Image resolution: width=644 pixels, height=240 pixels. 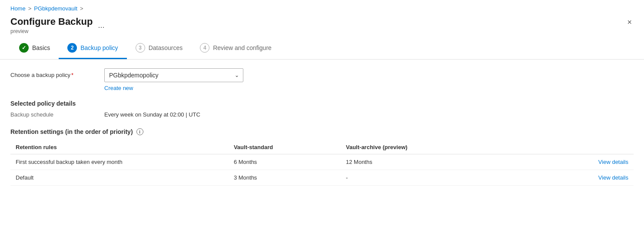 What do you see at coordinates (82, 9) in the screenshot?
I see `breadcrumb-sep2: >` at bounding box center [82, 9].